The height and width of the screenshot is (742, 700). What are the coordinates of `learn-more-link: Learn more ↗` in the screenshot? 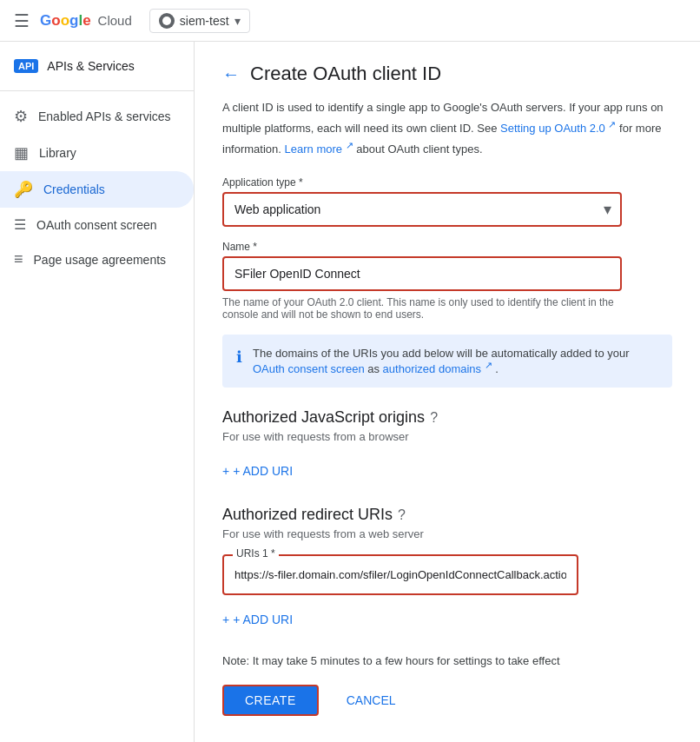 It's located at (321, 149).